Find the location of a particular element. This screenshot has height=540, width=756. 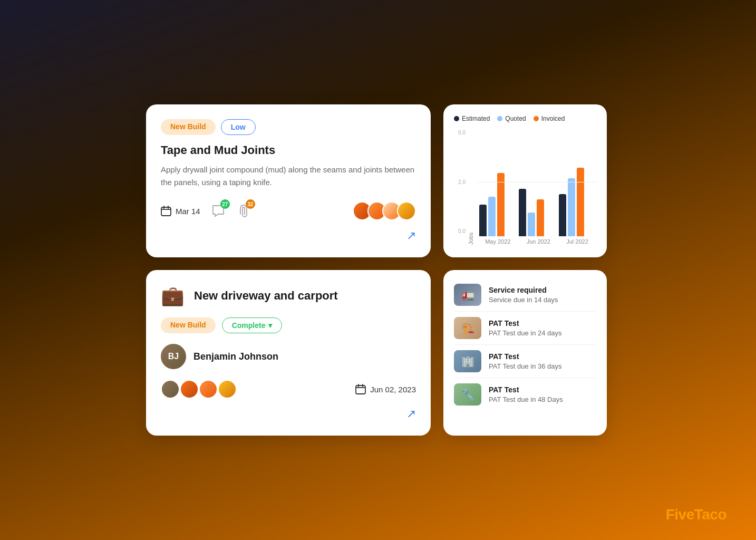

y-axis-label: Jobs is located at coordinates (471, 187).